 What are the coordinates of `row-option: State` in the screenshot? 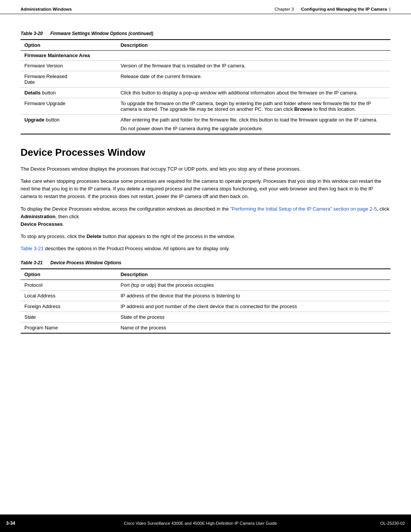 It's located at (68, 317).